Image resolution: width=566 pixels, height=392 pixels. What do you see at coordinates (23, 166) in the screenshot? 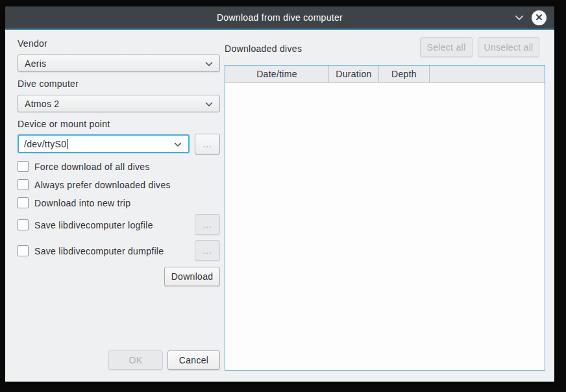
I see `force-download-checkbox` at bounding box center [23, 166].